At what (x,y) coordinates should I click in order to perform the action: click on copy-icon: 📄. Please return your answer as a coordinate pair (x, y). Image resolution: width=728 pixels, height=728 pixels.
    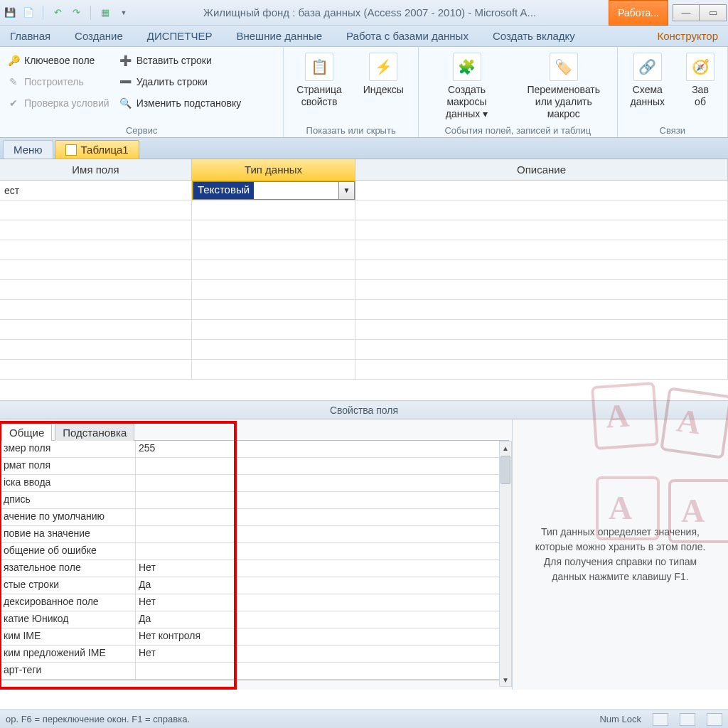
    Looking at the image, I should click on (28, 13).